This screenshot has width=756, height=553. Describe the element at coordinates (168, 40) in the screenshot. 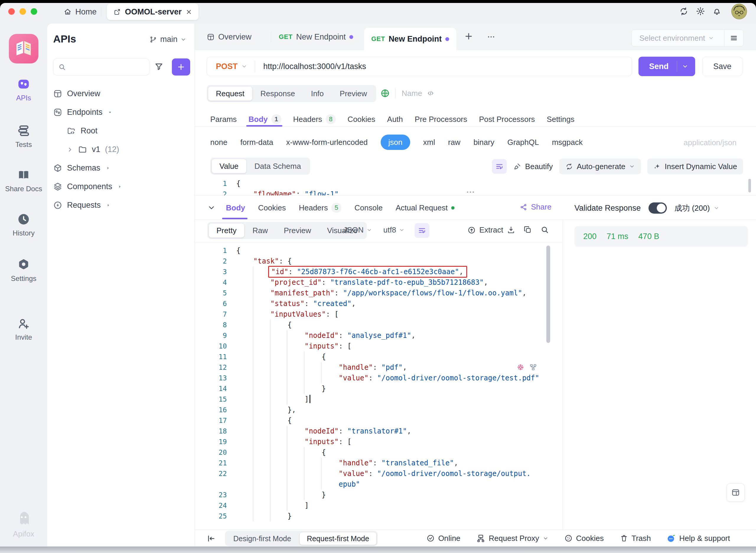

I see `branch-selector: main` at that location.